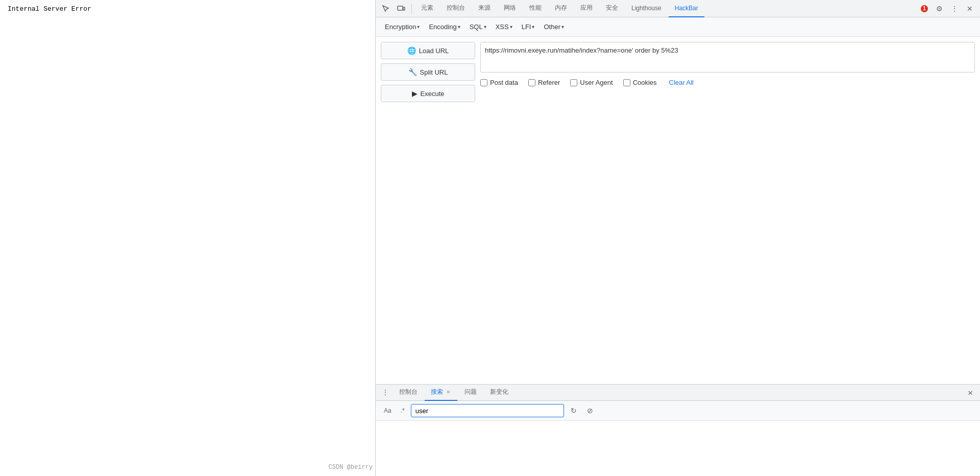  Describe the element at coordinates (408, 393) in the screenshot. I see `lower-tab-console: 控制台` at that location.